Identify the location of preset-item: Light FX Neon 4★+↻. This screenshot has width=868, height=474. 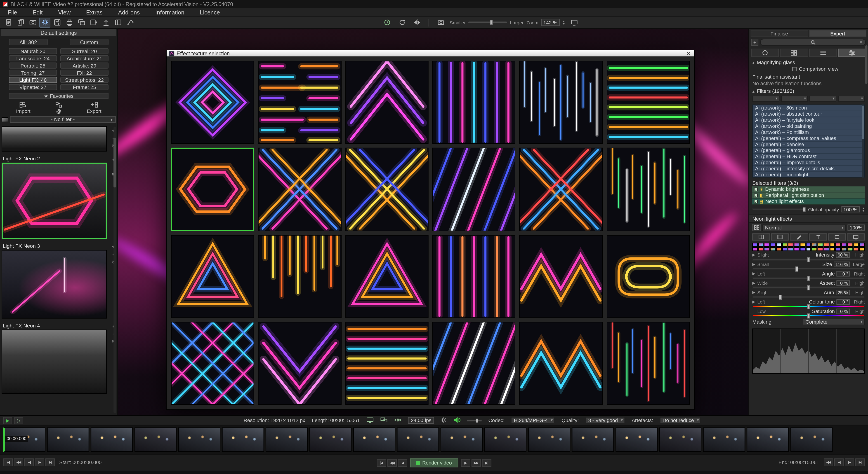
(55, 358).